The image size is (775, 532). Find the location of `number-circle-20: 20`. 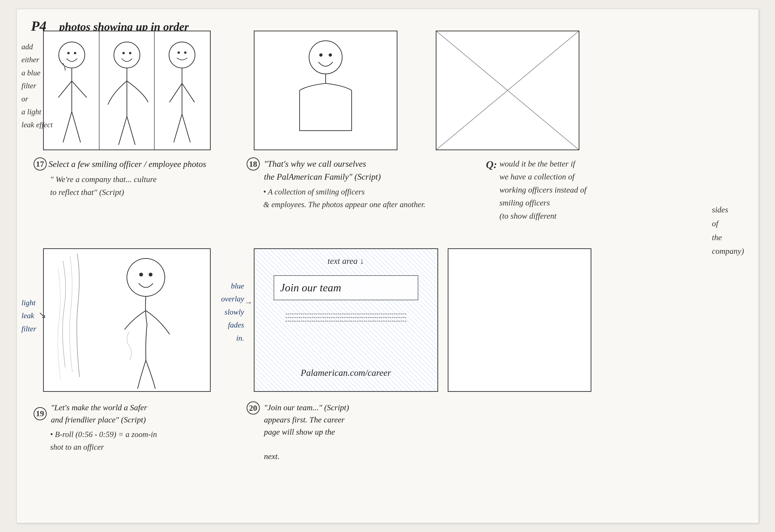

number-circle-20: 20 is located at coordinates (253, 408).